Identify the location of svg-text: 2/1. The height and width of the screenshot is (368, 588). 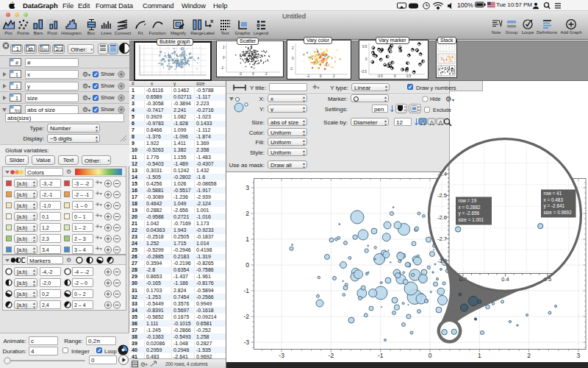
(59, 49).